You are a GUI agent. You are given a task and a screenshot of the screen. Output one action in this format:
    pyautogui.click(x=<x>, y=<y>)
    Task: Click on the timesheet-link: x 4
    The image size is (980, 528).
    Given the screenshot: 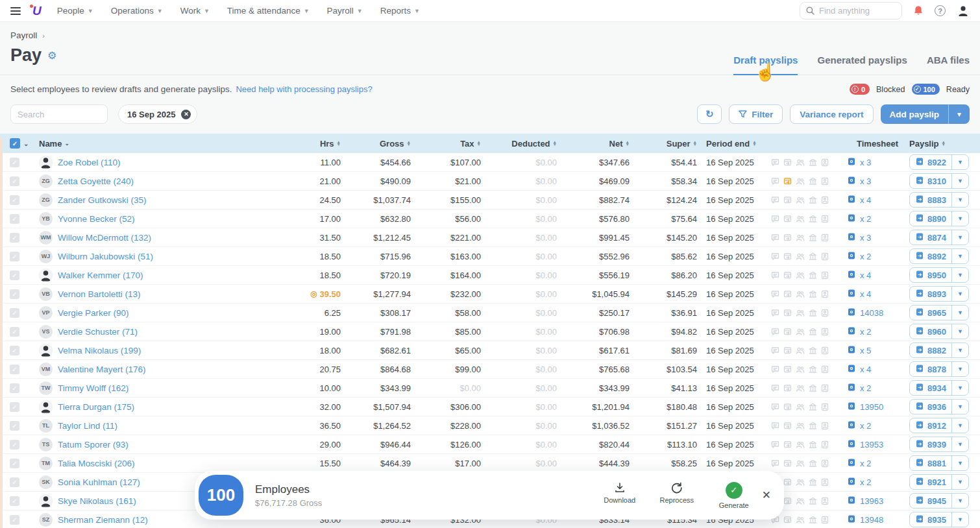 What is the action you would take?
    pyautogui.click(x=867, y=200)
    